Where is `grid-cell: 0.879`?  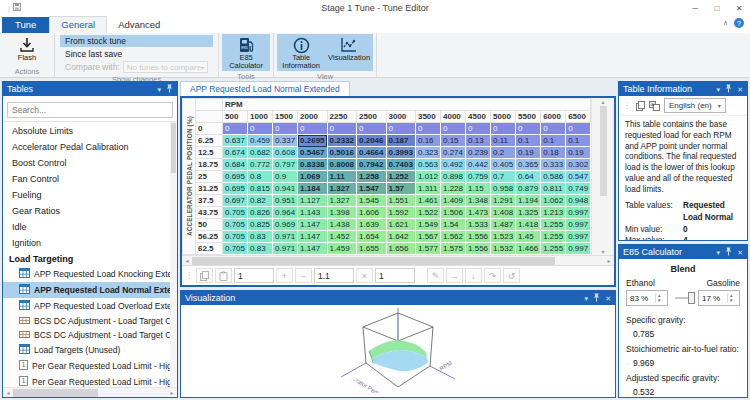 grid-cell: 0.879 is located at coordinates (528, 189).